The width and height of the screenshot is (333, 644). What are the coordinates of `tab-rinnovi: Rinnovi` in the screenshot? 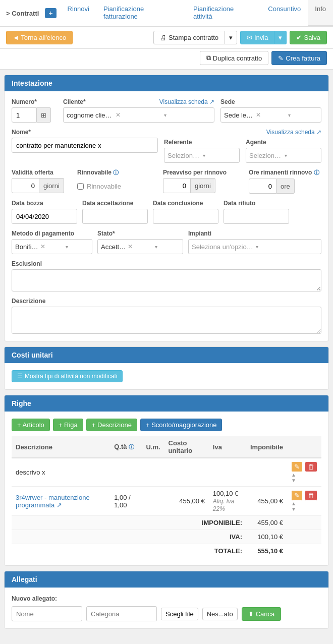 It's located at (79, 13).